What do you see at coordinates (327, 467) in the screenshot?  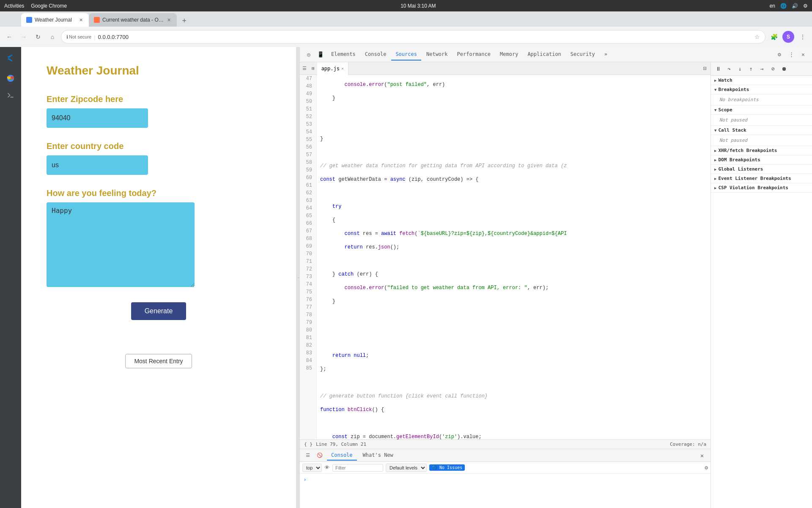 I see `eye-icon: 👁` at bounding box center [327, 467].